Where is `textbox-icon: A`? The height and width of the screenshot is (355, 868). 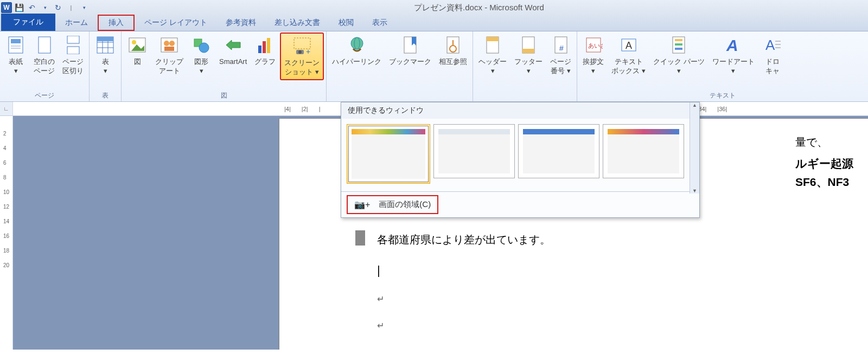
textbox-icon: A is located at coordinates (629, 45).